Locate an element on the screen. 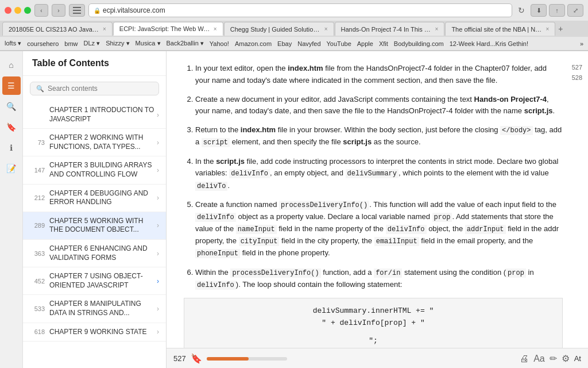 Image resolution: width=588 pixels, height=368 pixels. font-size-button: Aa is located at coordinates (539, 359).